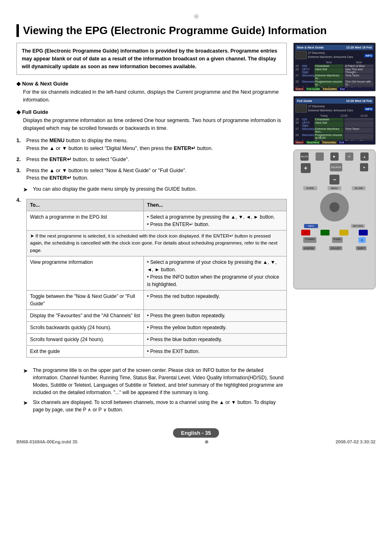 The image size is (392, 540). What do you see at coordinates (334, 207) in the screenshot?
I see `remote-nav-enter` at bounding box center [334, 207].